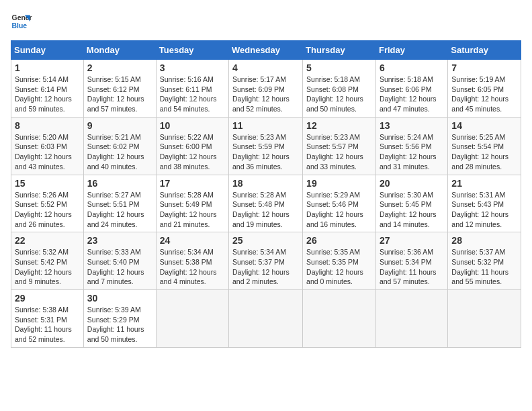 Image resolution: width=532 pixels, height=411 pixels. Describe the element at coordinates (266, 89) in the screenshot. I see `calendar-cell: 4Sunrise: 5:17 AMSunset: 6:09 PMDaylight…` at that location.